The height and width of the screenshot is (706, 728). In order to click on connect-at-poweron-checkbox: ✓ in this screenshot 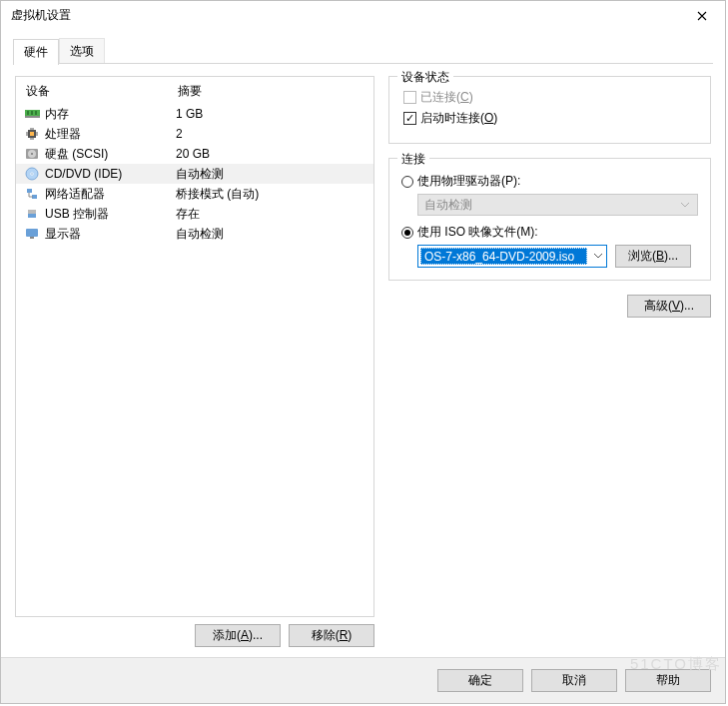, I will do `click(409, 118)`.